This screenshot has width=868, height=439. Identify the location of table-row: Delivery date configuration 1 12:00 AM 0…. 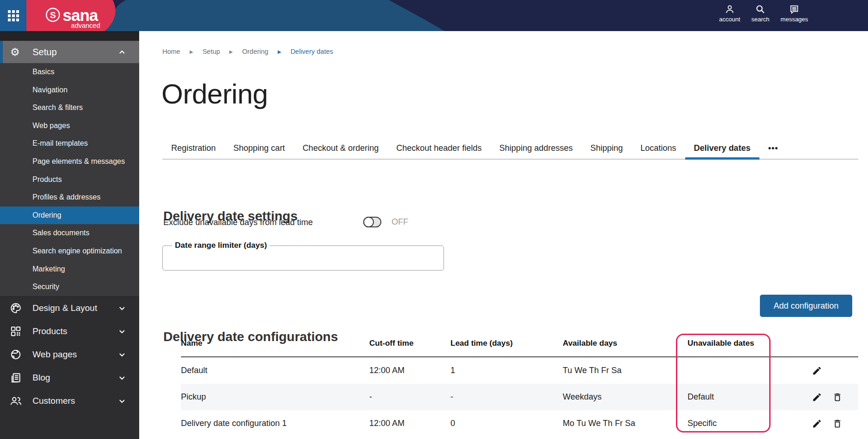
(520, 423).